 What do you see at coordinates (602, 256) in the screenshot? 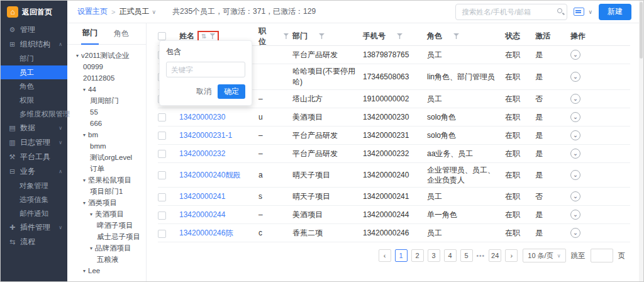
I see `jump-page-input` at bounding box center [602, 256].